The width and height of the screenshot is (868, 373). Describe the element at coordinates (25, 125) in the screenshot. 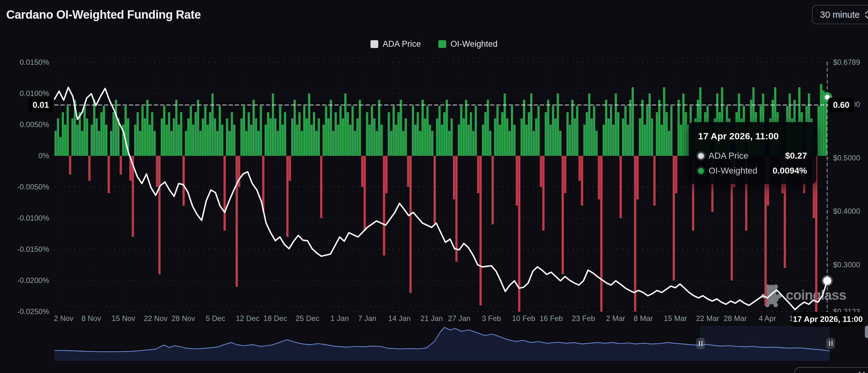

I see `y-left-tick-label: 0.0050%` at that location.